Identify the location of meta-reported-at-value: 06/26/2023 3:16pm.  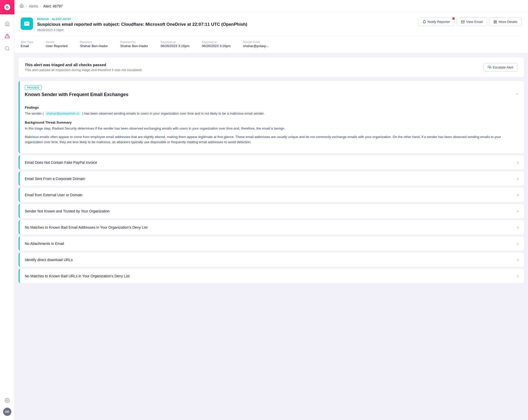
(216, 46).